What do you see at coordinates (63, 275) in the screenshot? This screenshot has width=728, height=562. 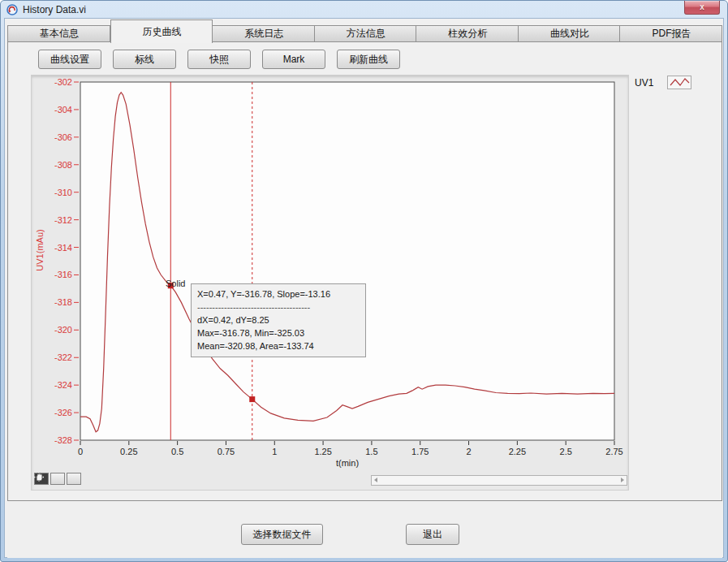 I see `y-tick-label: -316` at bounding box center [63, 275].